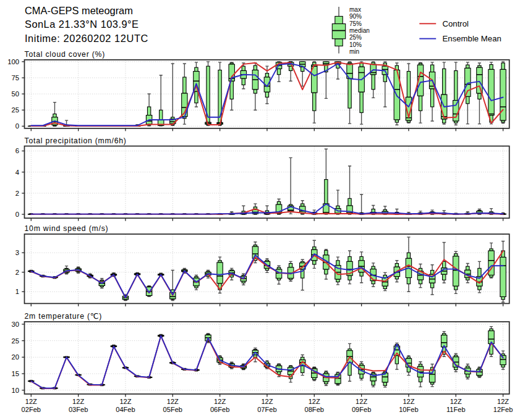 Image resolution: width=520 pixels, height=420 pixels. Describe the element at coordinates (75, 141) in the screenshot. I see `svg-text: Total precipitation (mm/6h)` at that location.